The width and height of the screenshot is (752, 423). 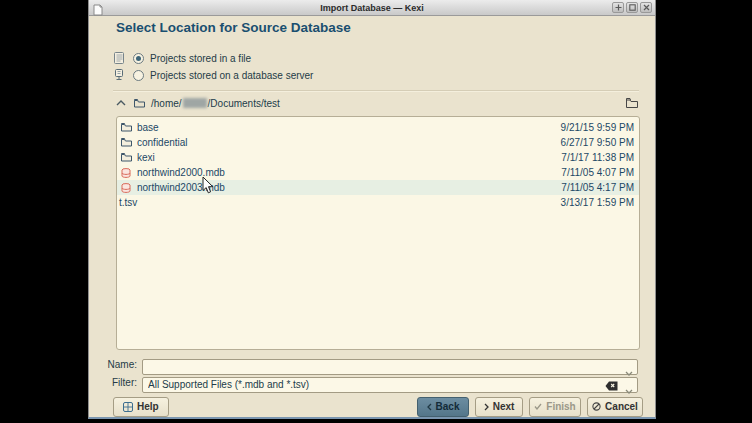 I want to click on window-controls, so click(x=632, y=8).